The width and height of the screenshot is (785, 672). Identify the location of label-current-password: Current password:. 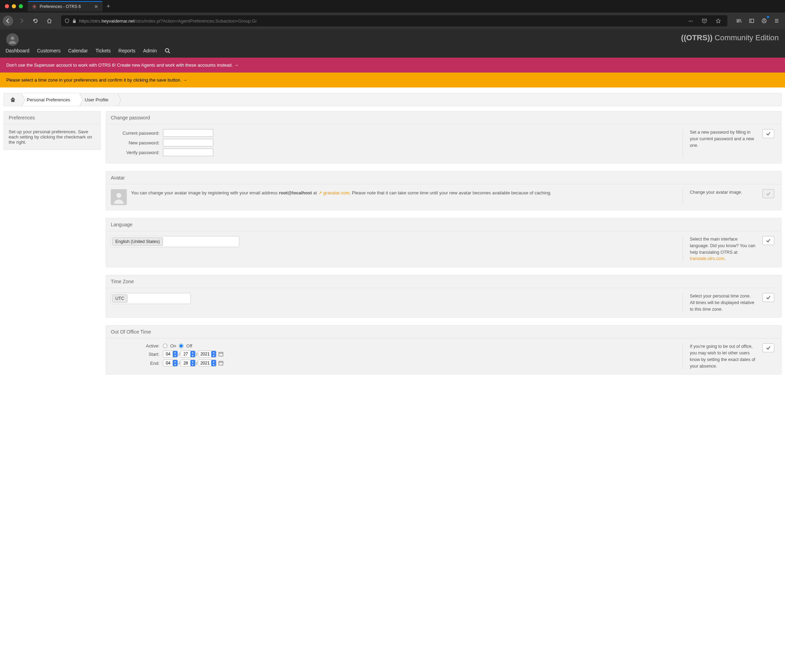
(137, 133).